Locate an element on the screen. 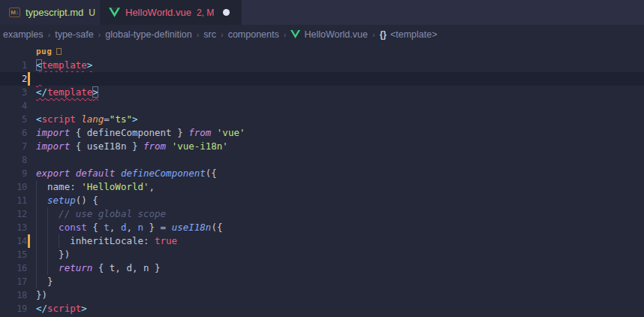  line-number: 8 is located at coordinates (14, 160).